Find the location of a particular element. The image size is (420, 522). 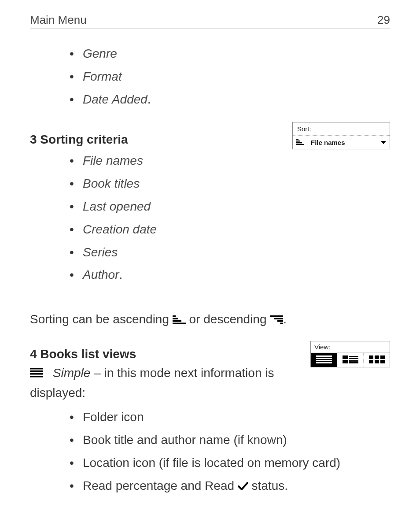

view-option-simple is located at coordinates (324, 360).